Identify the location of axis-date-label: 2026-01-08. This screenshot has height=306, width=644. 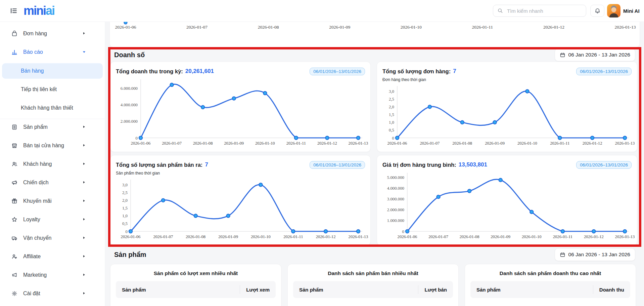
(268, 27).